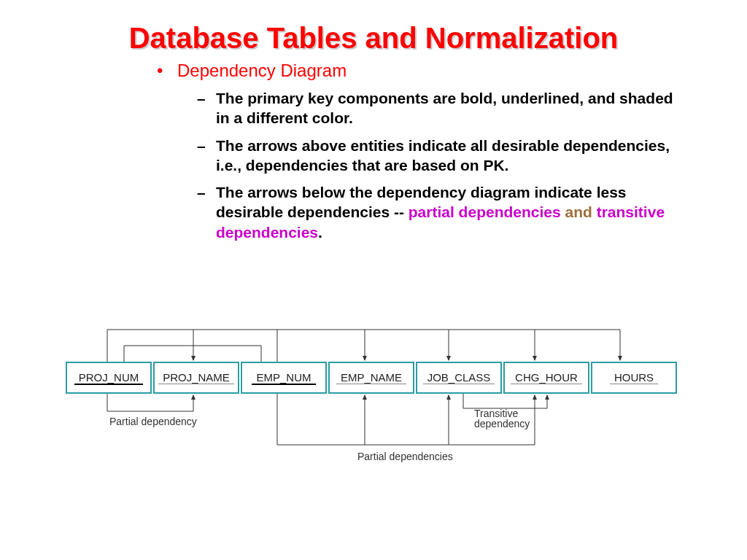 This screenshot has width=747, height=560. What do you see at coordinates (406, 456) in the screenshot?
I see `label-partial-dependencies: Partial dependencies` at bounding box center [406, 456].